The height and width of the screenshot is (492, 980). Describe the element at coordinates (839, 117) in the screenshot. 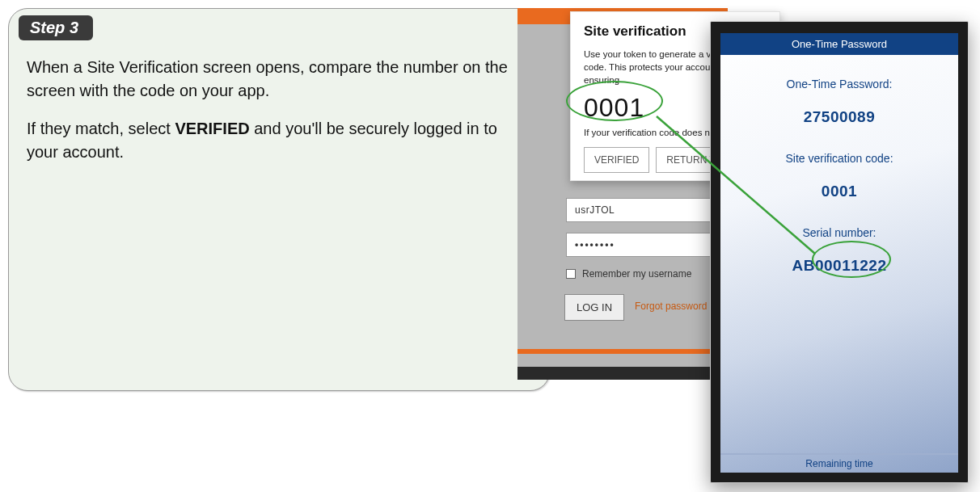

I see `otp-value: 27500089` at that location.